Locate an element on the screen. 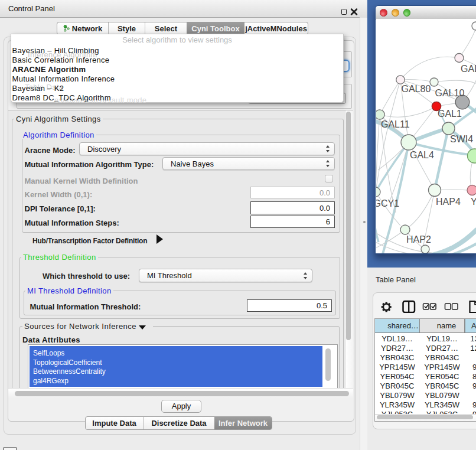  svg-text: GAL4 is located at coordinates (422, 155).